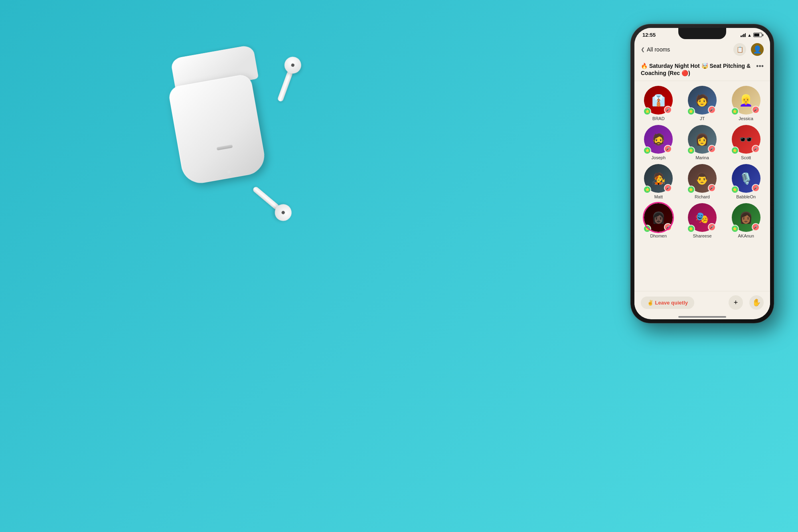 Image resolution: width=798 pixels, height=532 pixels. I want to click on green-badge-joseph: ⭐, so click(647, 150).